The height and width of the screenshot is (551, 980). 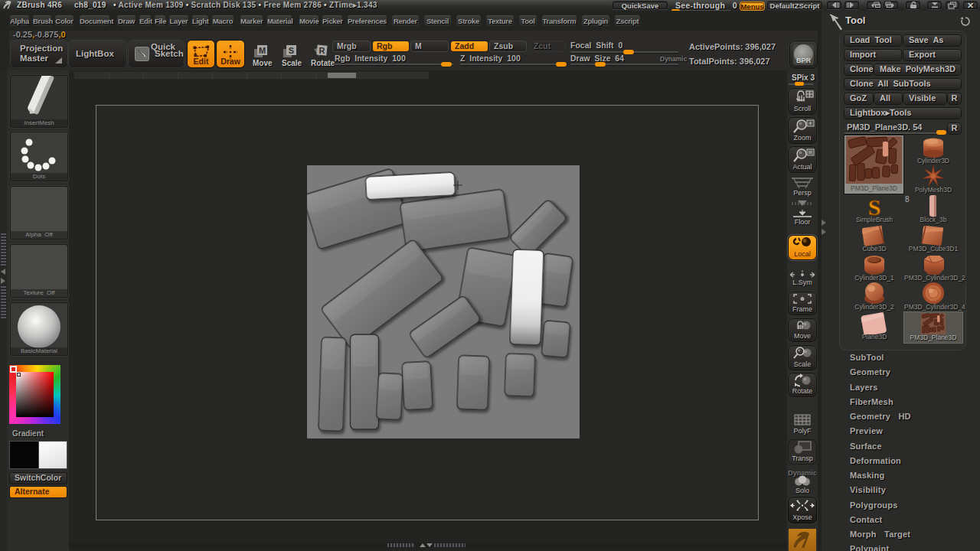 I want to click on svg-text: R, so click(x=322, y=51).